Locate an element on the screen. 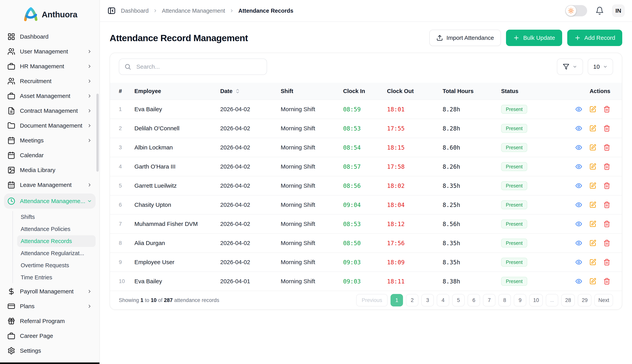 This screenshot has height=364, width=632. next-page-button: Next is located at coordinates (604, 300).